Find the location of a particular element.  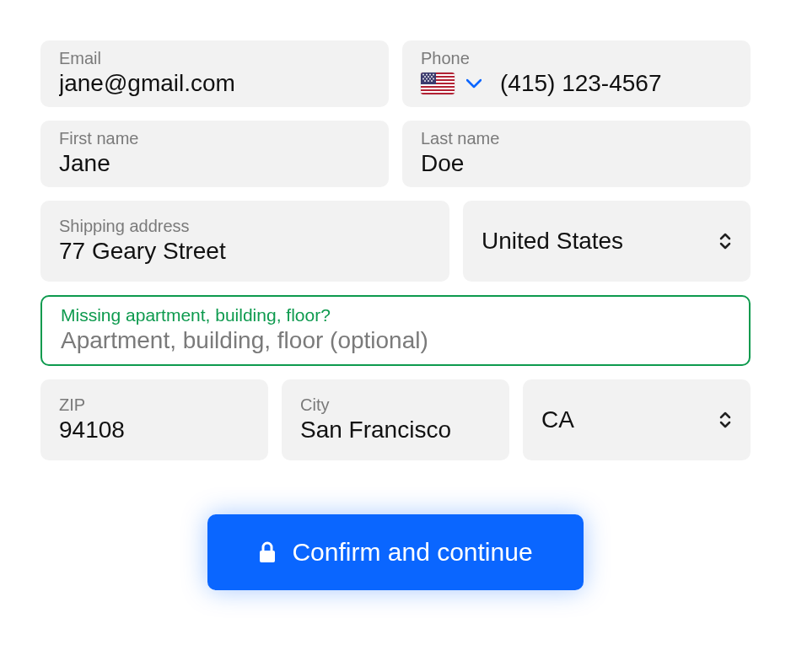

row-contact: Email Phone is located at coordinates (396, 74).